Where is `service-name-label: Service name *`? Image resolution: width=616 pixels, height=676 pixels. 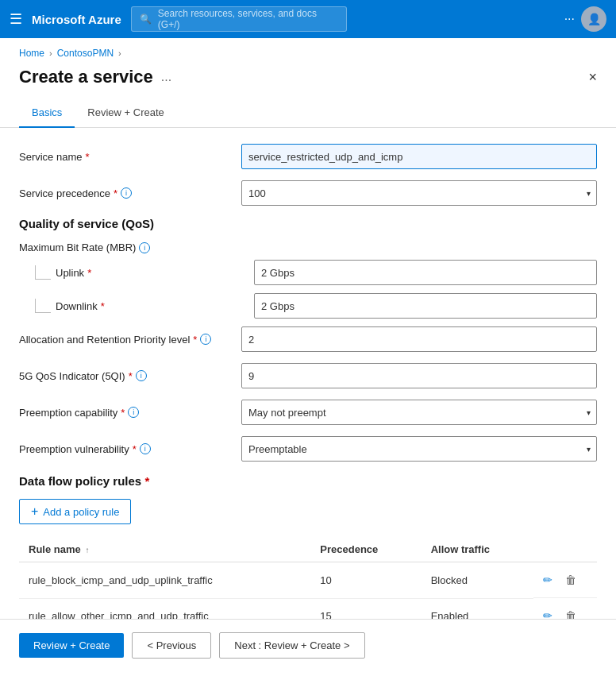
service-name-label: Service name * is located at coordinates (130, 157).